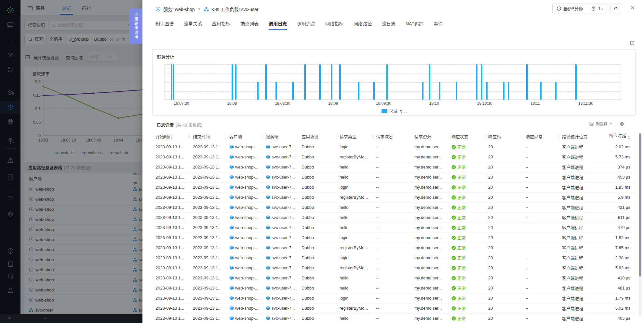  What do you see at coordinates (570, 8) in the screenshot?
I see `time-range-select: 最近5分钟` at bounding box center [570, 8].